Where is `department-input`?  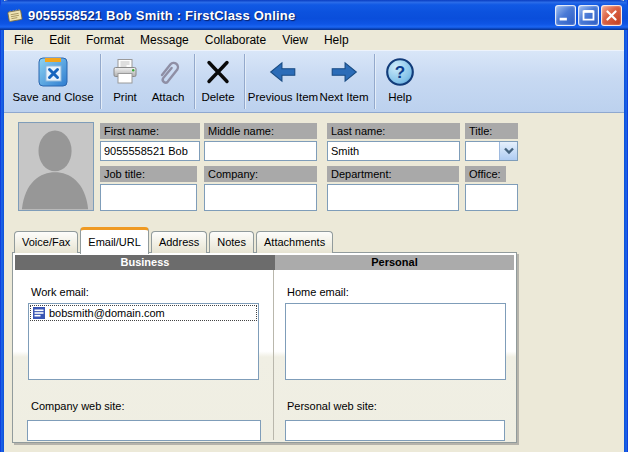 department-input is located at coordinates (393, 198).